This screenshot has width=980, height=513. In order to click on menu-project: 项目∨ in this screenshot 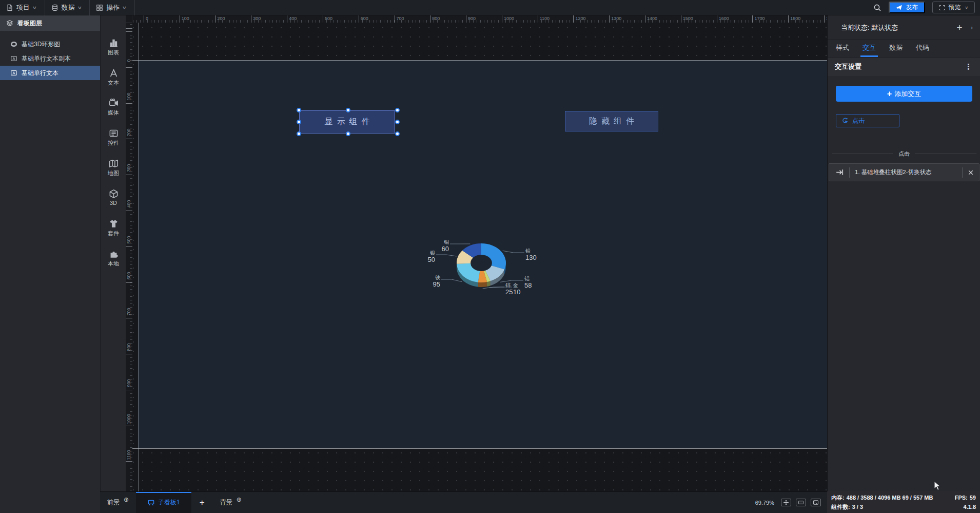, I will do `click(23, 8)`.